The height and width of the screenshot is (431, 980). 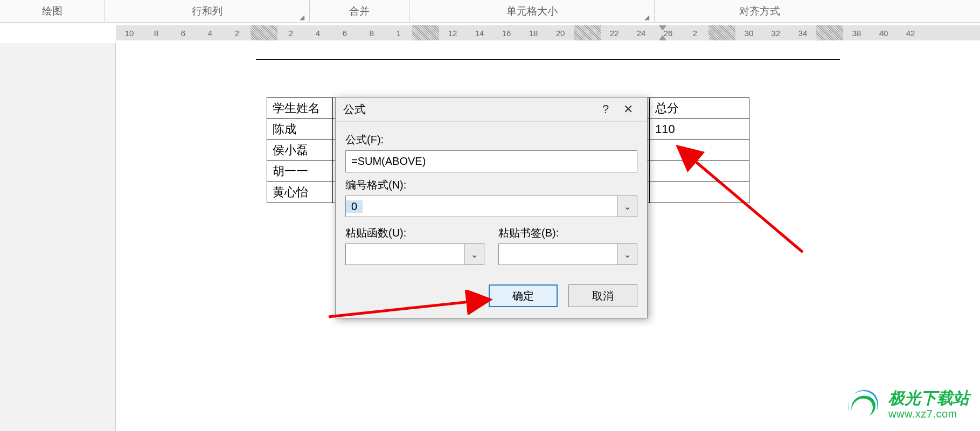 I want to click on ribbon-group-merge: 合并, so click(x=360, y=11).